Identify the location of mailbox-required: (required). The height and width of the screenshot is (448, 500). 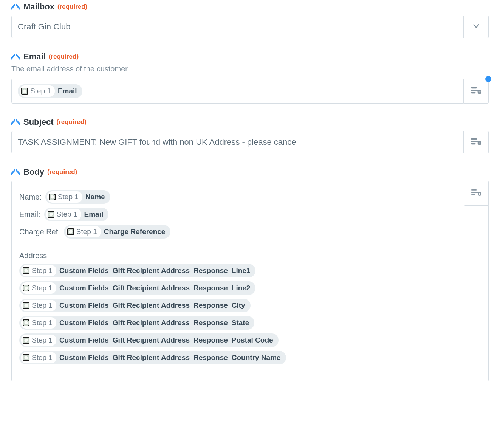
(73, 7).